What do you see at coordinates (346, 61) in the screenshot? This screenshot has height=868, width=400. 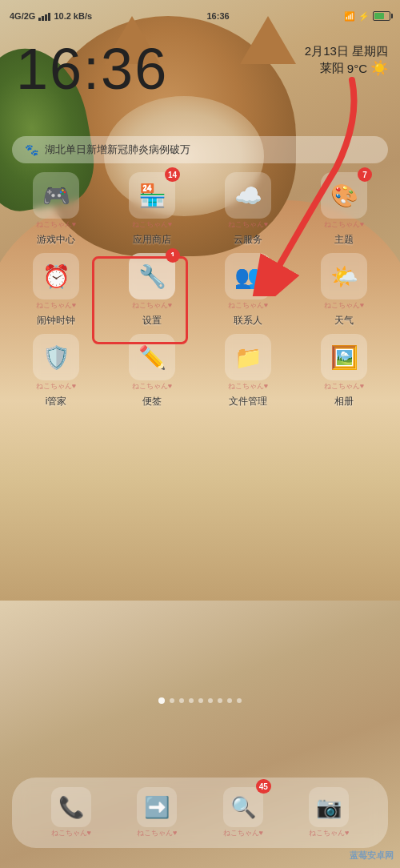 I see `date-area: 2月13日 星期四 莱阳 9°C ☀️` at bounding box center [346, 61].